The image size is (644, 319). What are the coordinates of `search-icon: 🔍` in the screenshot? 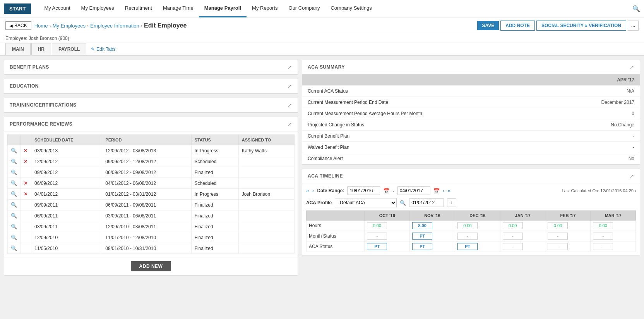 It's located at (636, 9).